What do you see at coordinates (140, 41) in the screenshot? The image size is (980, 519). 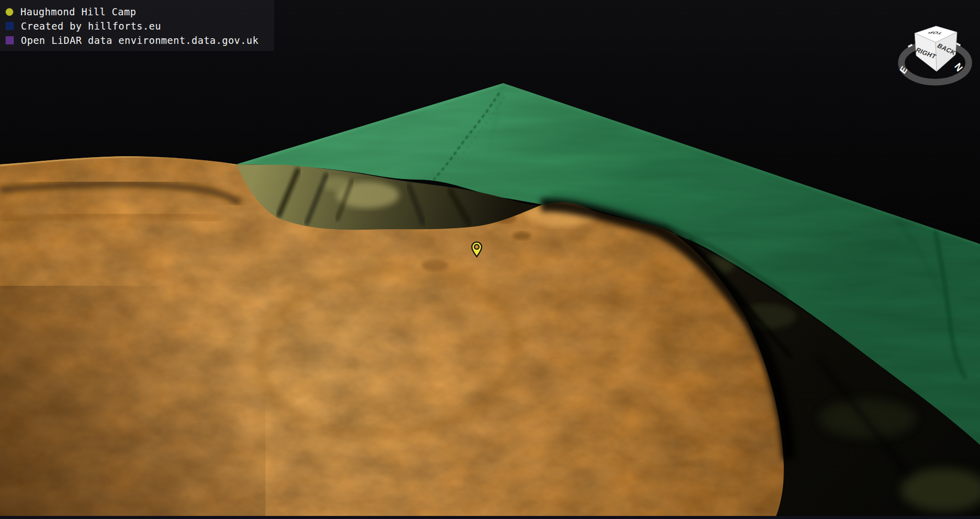 I see `data-source-label: Open LiDAR data environment.data.gov.uk` at bounding box center [140, 41].